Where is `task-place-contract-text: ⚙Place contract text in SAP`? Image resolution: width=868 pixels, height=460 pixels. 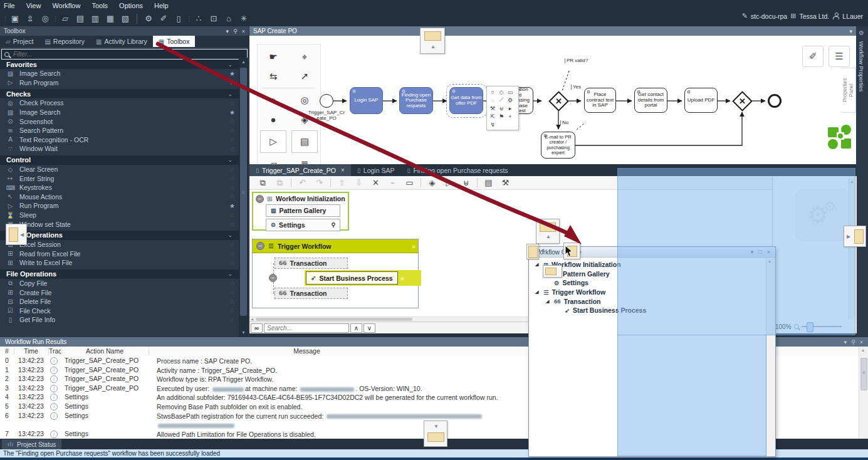
task-place-contract-text: ⚙Place contract text in SAP is located at coordinates (600, 100).